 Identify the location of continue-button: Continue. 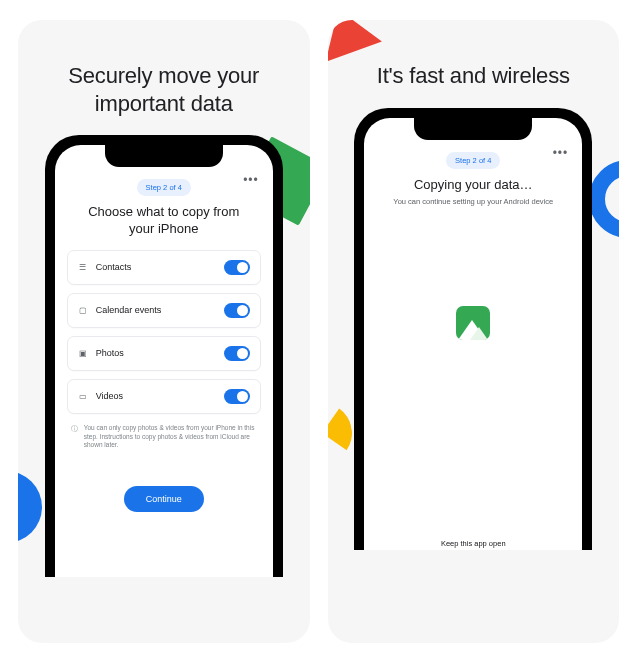
(164, 499).